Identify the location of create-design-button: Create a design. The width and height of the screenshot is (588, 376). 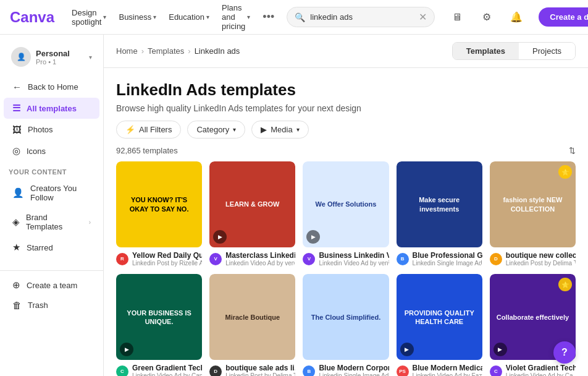
(563, 17).